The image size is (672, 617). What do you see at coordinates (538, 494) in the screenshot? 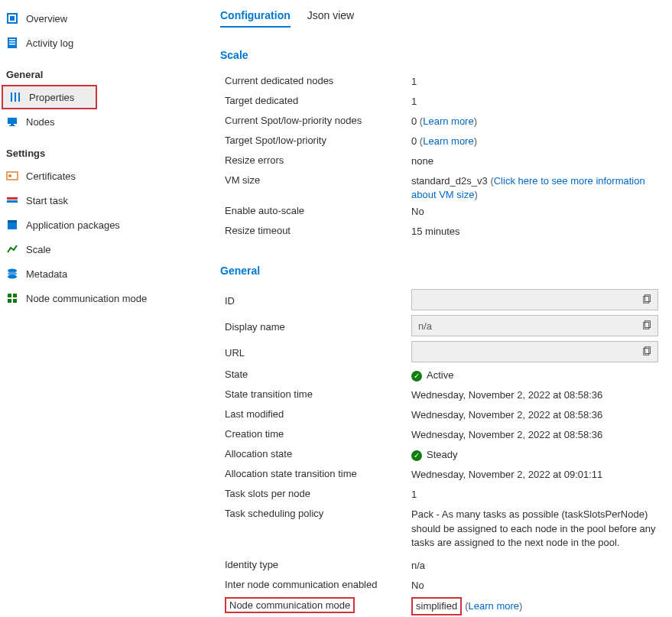
I see `value-task-slots: 1` at bounding box center [538, 494].